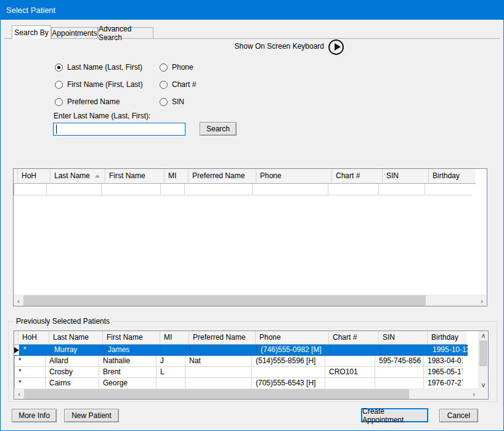 This screenshot has width=504, height=431. I want to click on cancel-button: Cancel, so click(458, 416).